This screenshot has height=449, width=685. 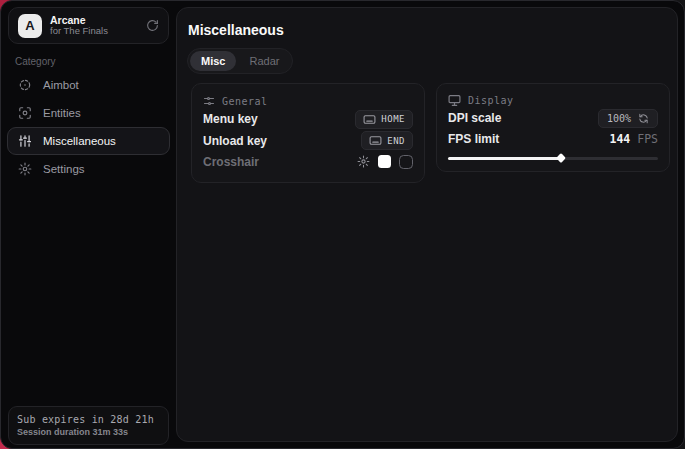 What do you see at coordinates (25, 85) in the screenshot?
I see `crosshair-icon` at bounding box center [25, 85].